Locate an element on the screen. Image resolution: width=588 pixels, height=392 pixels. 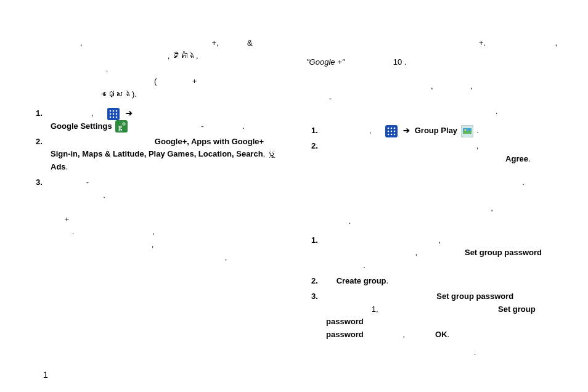
list-item-rb1: 1. មុនពេល បង្កើត ក្រុម លេង , អាច កំណត់ ព… is located at coordinates (431, 253).